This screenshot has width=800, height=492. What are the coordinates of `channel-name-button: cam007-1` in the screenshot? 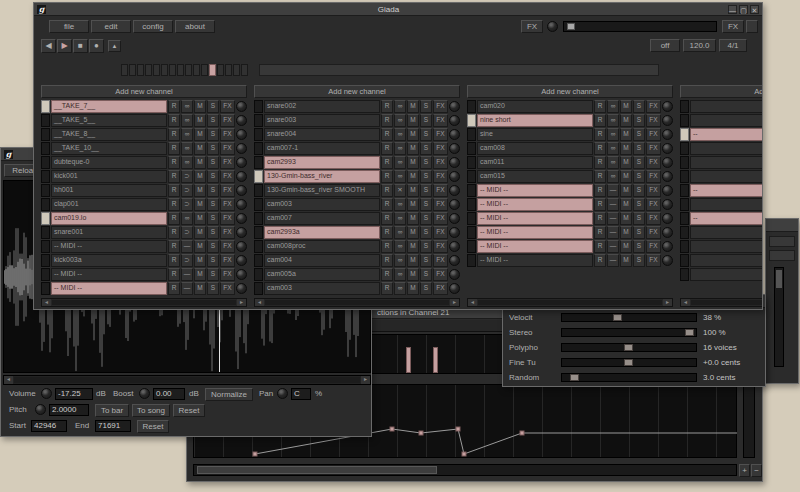 It's located at (322, 148).